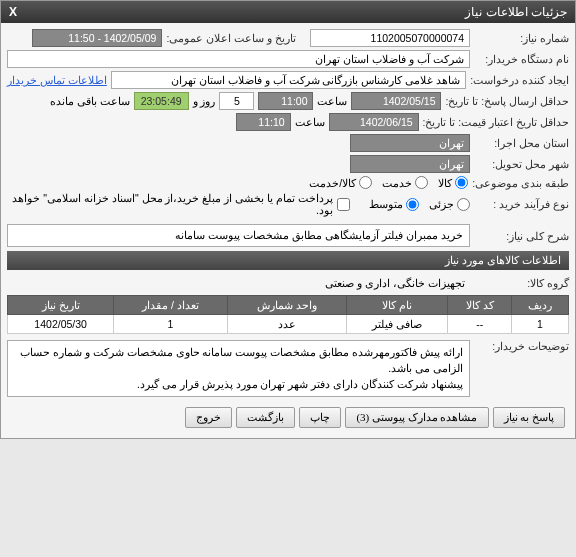  What do you see at coordinates (540, 324) in the screenshot?
I see `td-row: 1` at bounding box center [540, 324].